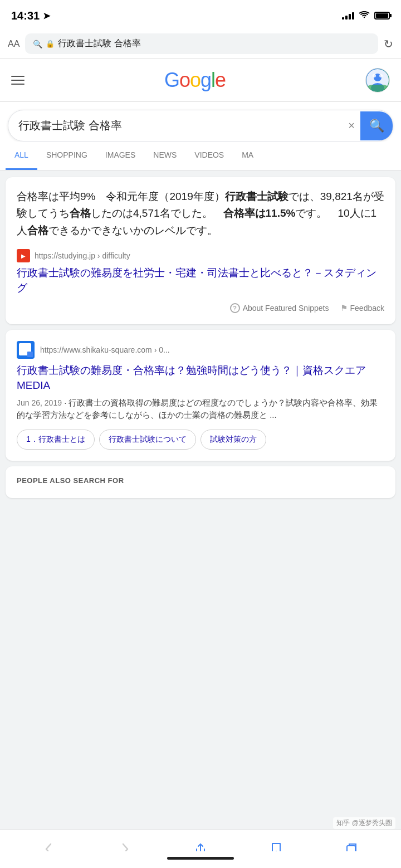  Describe the element at coordinates (366, 16) in the screenshot. I see `status-icons` at that location.